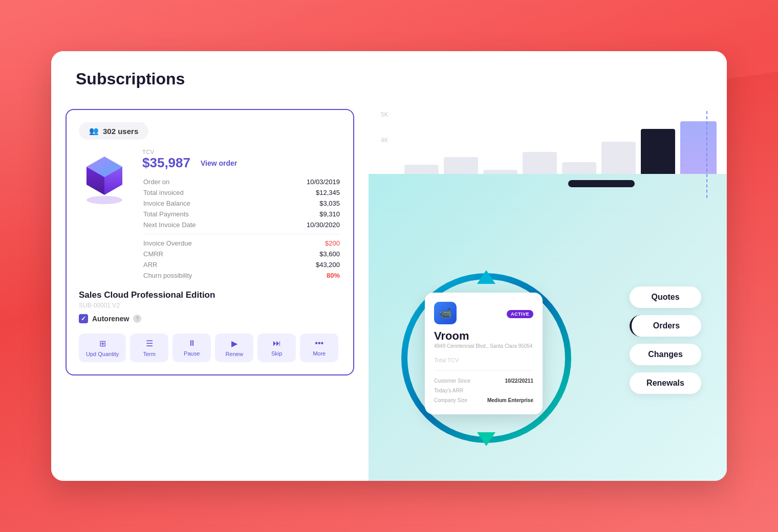  What do you see at coordinates (484, 388) in the screenshot?
I see `vroom-details: Customer Since 10/22/20211 Today's ARR C…` at bounding box center [484, 388].